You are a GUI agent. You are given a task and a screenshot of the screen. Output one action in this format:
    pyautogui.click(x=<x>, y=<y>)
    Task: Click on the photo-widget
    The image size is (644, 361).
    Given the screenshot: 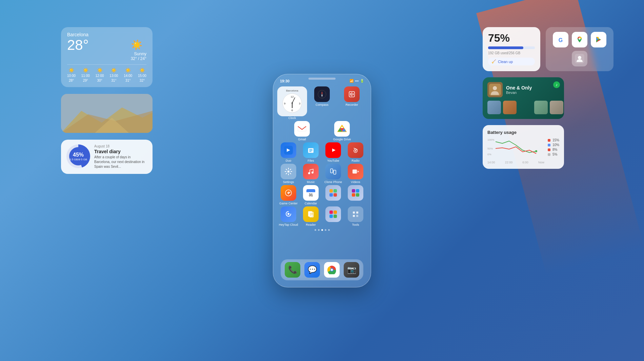 What is the action you would take?
    pyautogui.click(x=107, y=113)
    